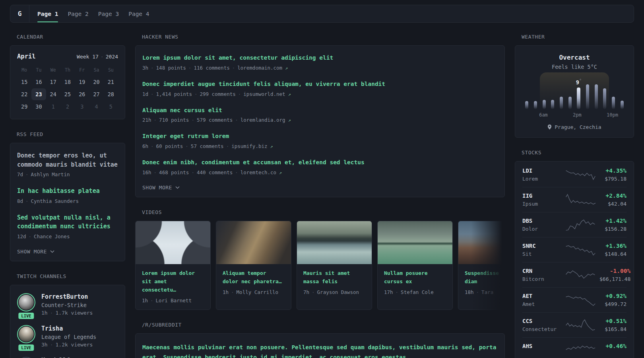 The height and width of the screenshot is (358, 644). Describe the element at coordinates (320, 120) in the screenshot. I see `item-meta: 21h·710 points·579 comments·loremlandia.…` at that location.